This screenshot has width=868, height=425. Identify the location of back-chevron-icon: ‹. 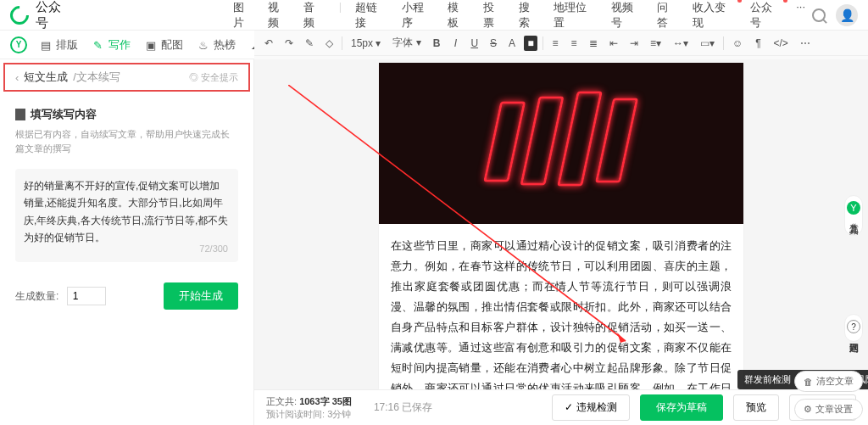
(17, 78).